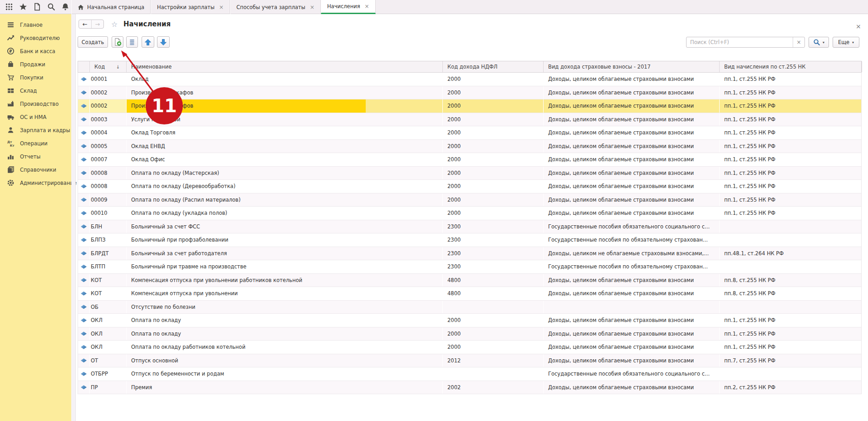 Image resolution: width=868 pixels, height=421 pixels. Describe the element at coordinates (493, 307) in the screenshot. I see `cell-ndfl-code` at that location.